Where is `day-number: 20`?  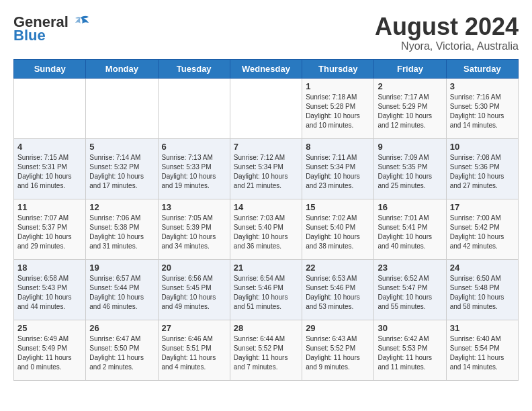
day-number: 20 is located at coordinates (194, 267).